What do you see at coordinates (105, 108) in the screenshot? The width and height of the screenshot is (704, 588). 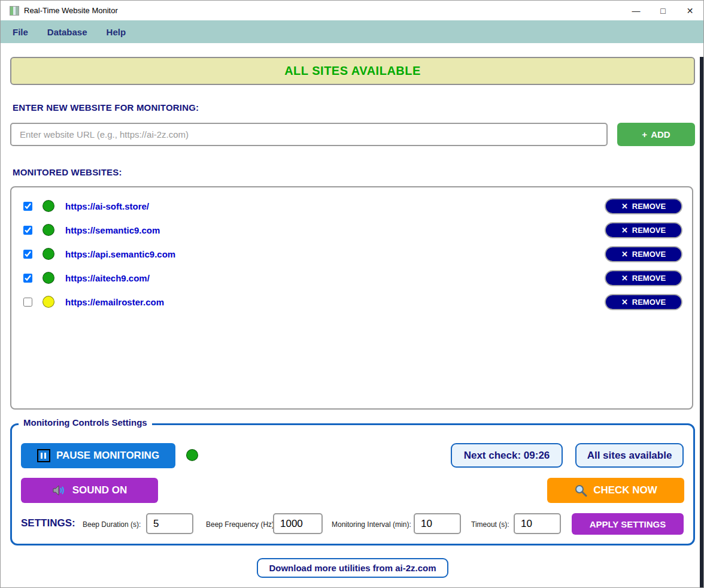 I see `enter-website-label: ENTER NEW WEBSITE FOR MONITORING:` at bounding box center [105, 108].